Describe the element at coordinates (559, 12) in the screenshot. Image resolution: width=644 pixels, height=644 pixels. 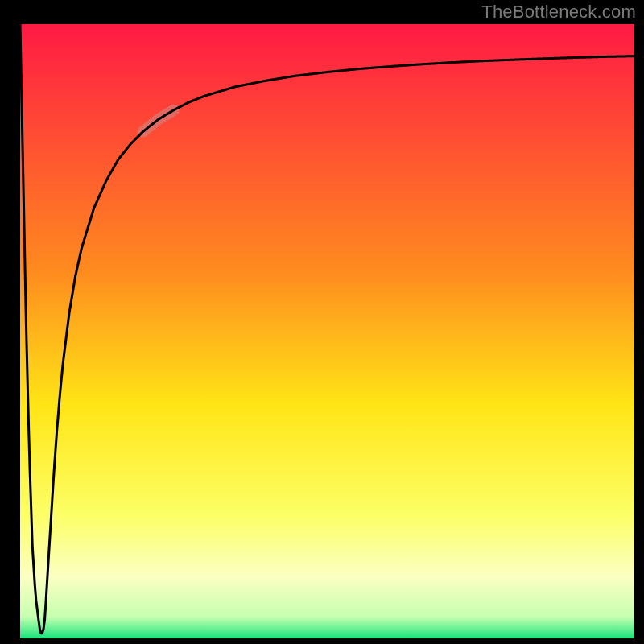
I see `attribution-label: TheBottleneck.com` at that location.